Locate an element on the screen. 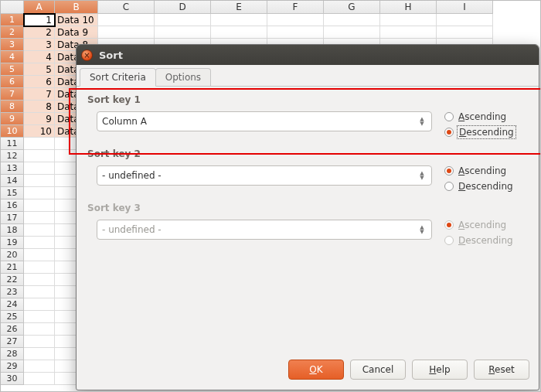 The width and height of the screenshot is (541, 392). row-header: 21 is located at coordinates (12, 268).